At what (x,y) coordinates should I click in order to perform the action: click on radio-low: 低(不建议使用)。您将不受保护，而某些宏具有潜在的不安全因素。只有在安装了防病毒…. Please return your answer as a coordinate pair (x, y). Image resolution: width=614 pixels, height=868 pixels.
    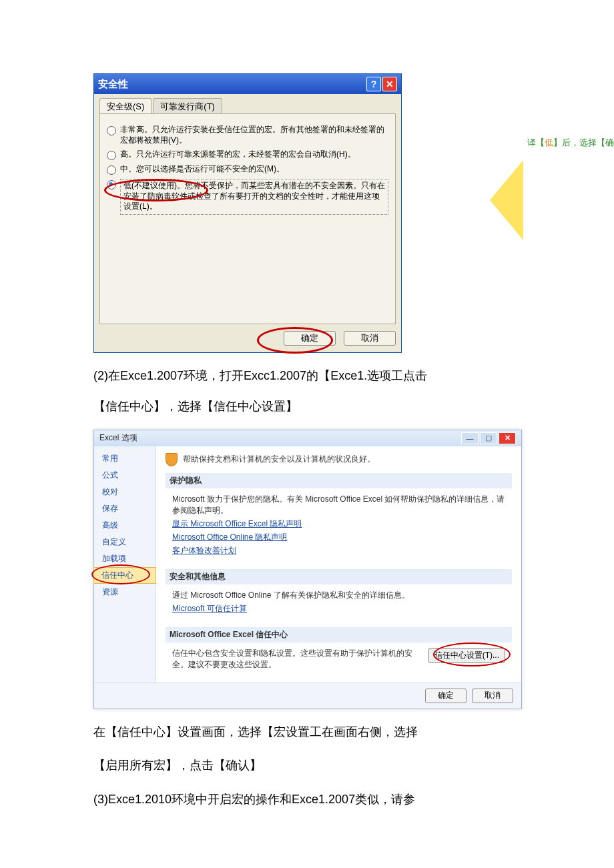
    Looking at the image, I should click on (248, 197).